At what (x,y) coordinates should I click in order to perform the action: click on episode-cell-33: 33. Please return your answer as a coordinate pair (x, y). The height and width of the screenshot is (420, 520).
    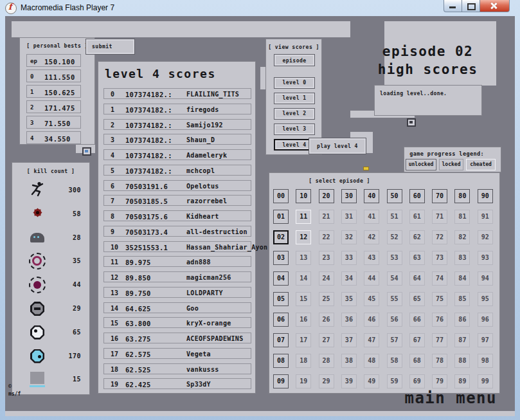
    Looking at the image, I should click on (349, 258).